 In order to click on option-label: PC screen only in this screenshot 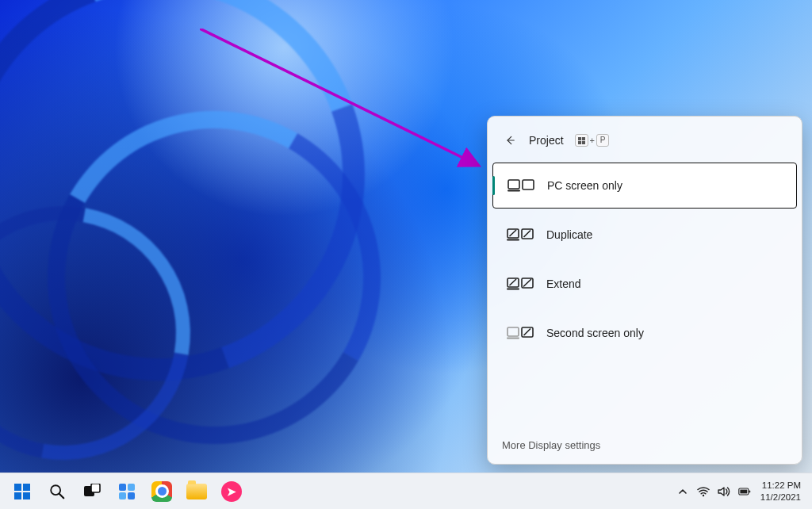, I will do `click(585, 186)`.